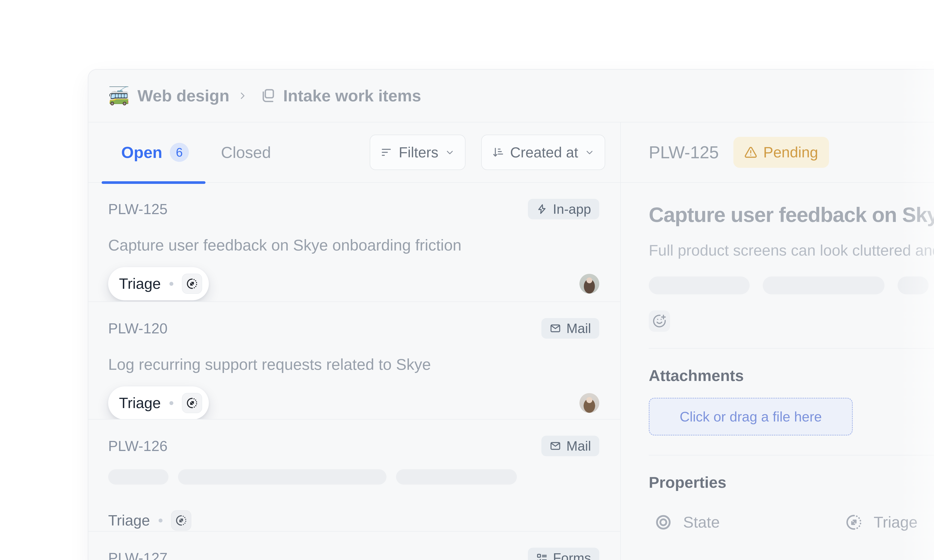 This screenshot has height=560, width=934. I want to click on work-item-row: PLW-125 In-app Capture user feedback on …, so click(354, 242).